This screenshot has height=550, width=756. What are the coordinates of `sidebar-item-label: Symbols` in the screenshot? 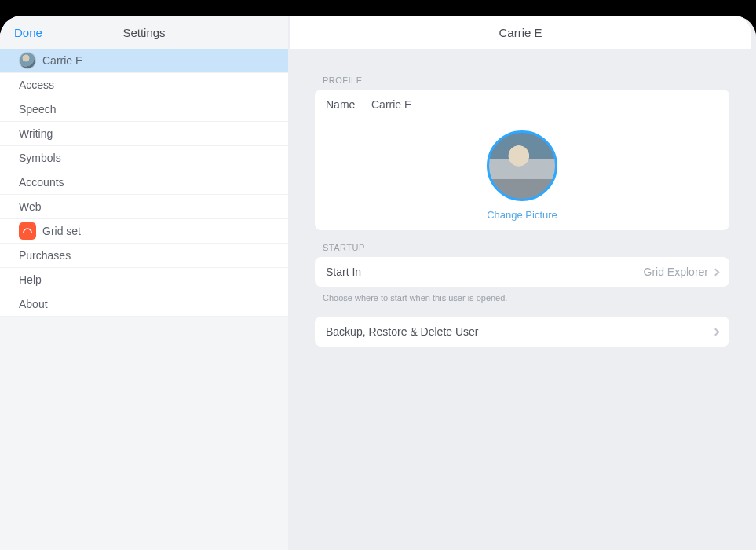 It's located at (40, 158).